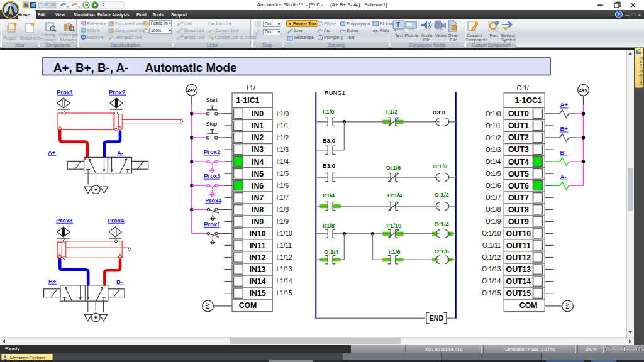  I want to click on svg-text: O:1/8, so click(493, 210).